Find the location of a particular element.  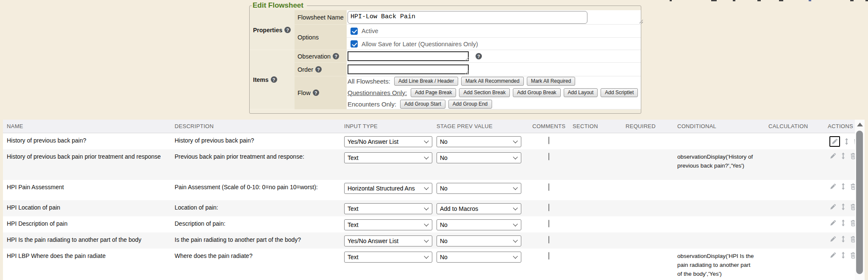

flow-button-add-group-start: Add Group Start is located at coordinates (423, 104).